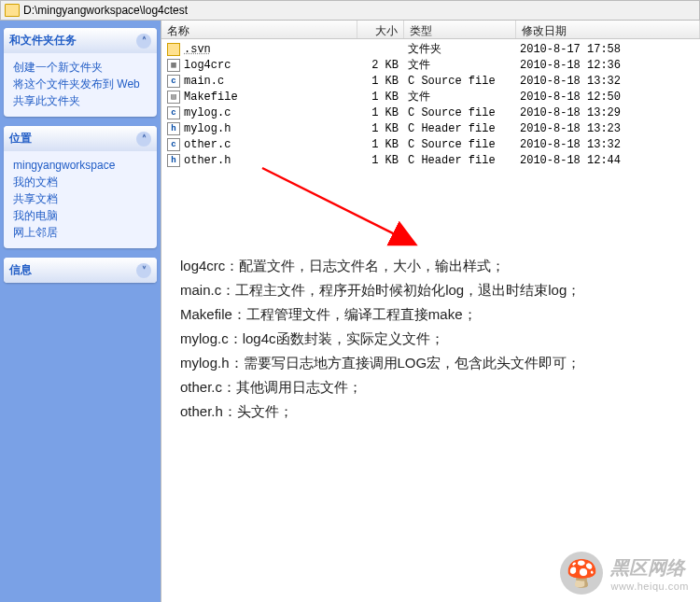 The height and width of the screenshot is (602, 700). Describe the element at coordinates (43, 41) in the screenshot. I see `panel-title: 和文件夹任务` at that location.